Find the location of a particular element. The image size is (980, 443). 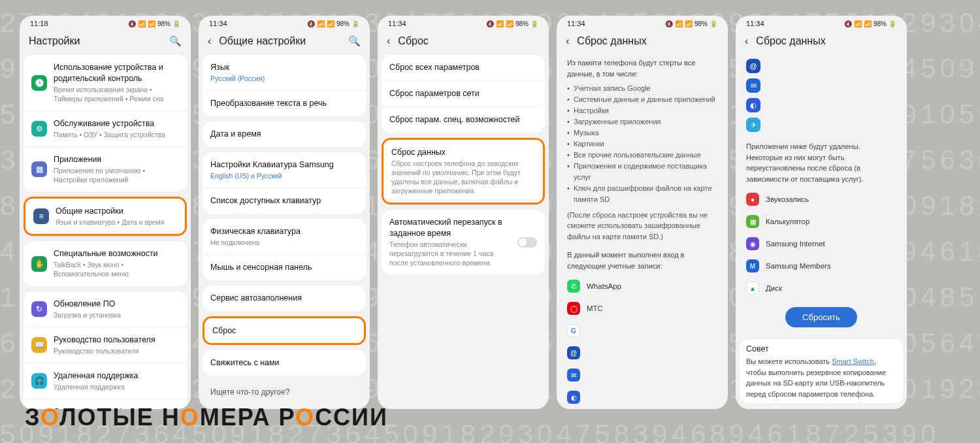

app-icon: ▲ is located at coordinates (753, 288).